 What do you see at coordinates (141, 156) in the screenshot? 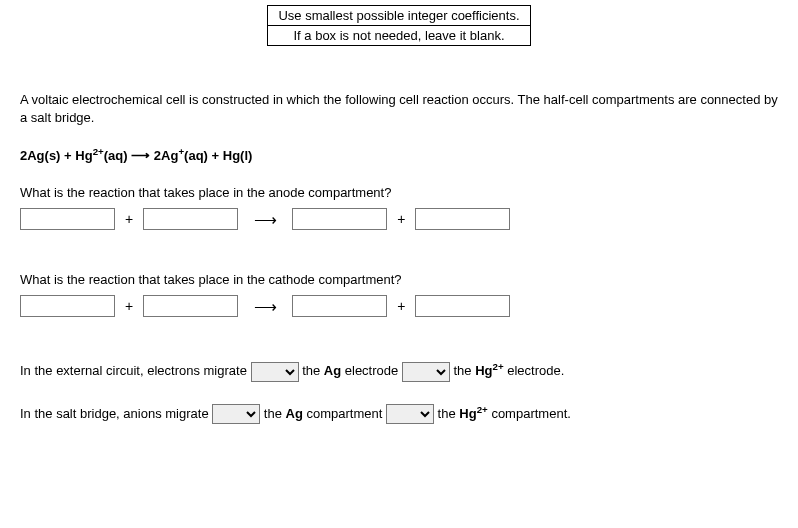
I see `eq-arrow: ⟶` at bounding box center [141, 156].